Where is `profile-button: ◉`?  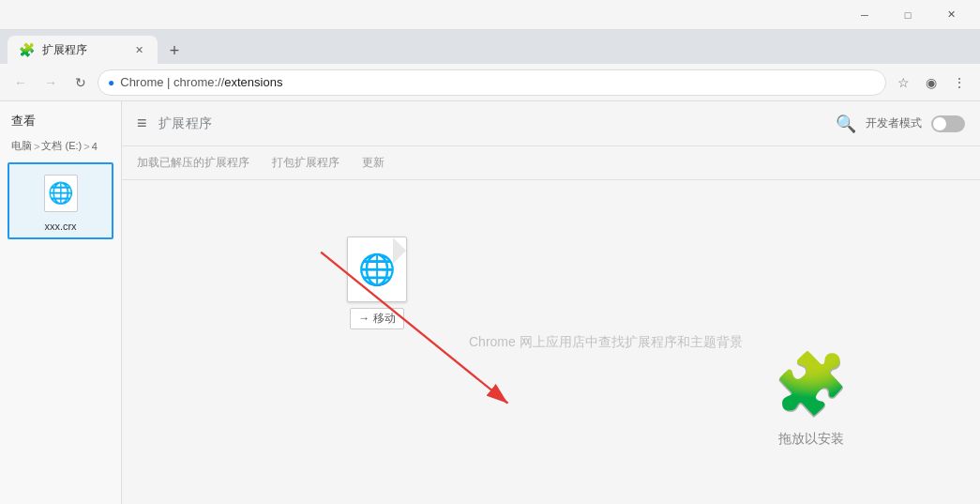 profile-button: ◉ is located at coordinates (931, 83).